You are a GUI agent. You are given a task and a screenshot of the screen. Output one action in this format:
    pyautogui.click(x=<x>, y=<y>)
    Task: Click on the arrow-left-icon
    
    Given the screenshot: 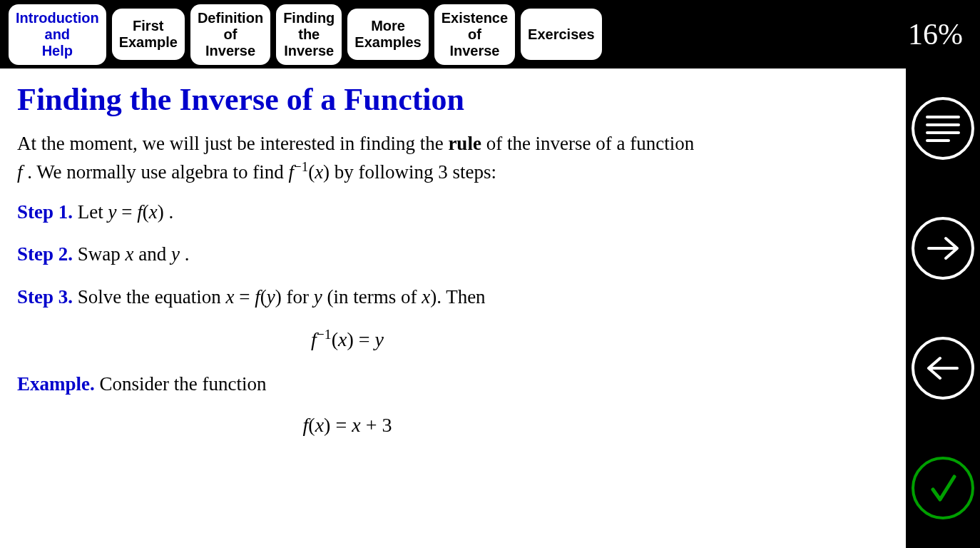 What is the action you would take?
    pyautogui.click(x=943, y=368)
    